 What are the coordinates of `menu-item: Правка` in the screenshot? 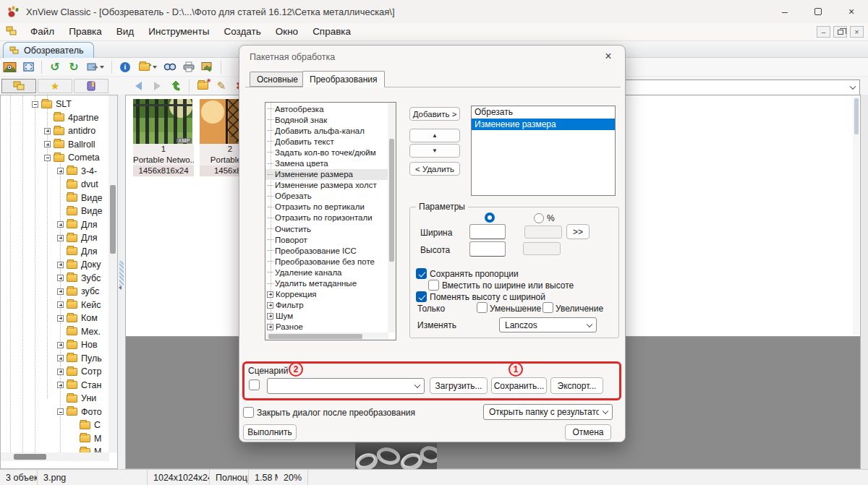 It's located at (85, 32).